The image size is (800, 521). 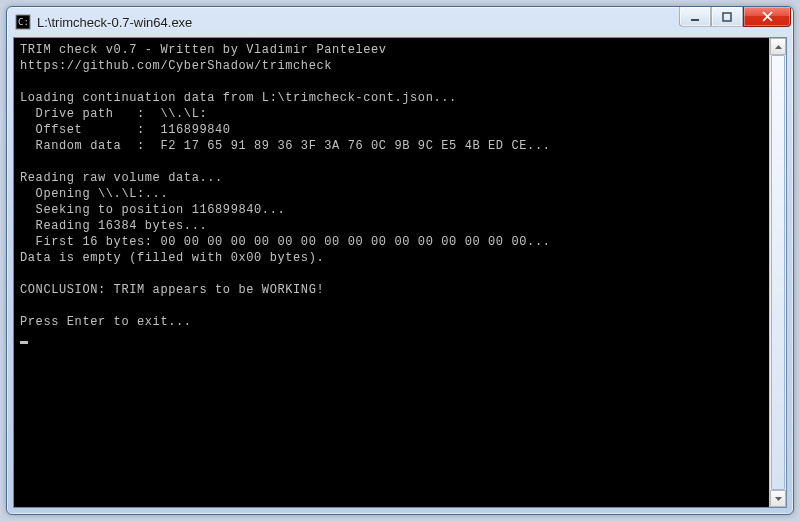 I want to click on scrollbar-thumb, so click(x=778, y=272).